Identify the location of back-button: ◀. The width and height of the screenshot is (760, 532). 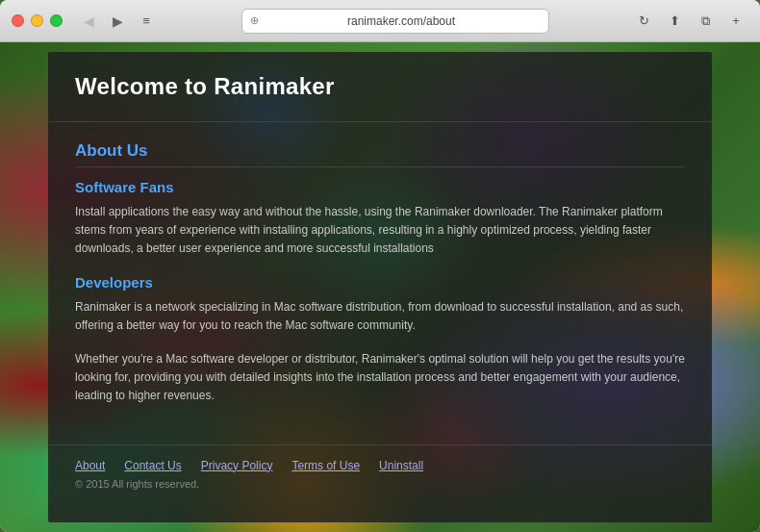
(89, 21).